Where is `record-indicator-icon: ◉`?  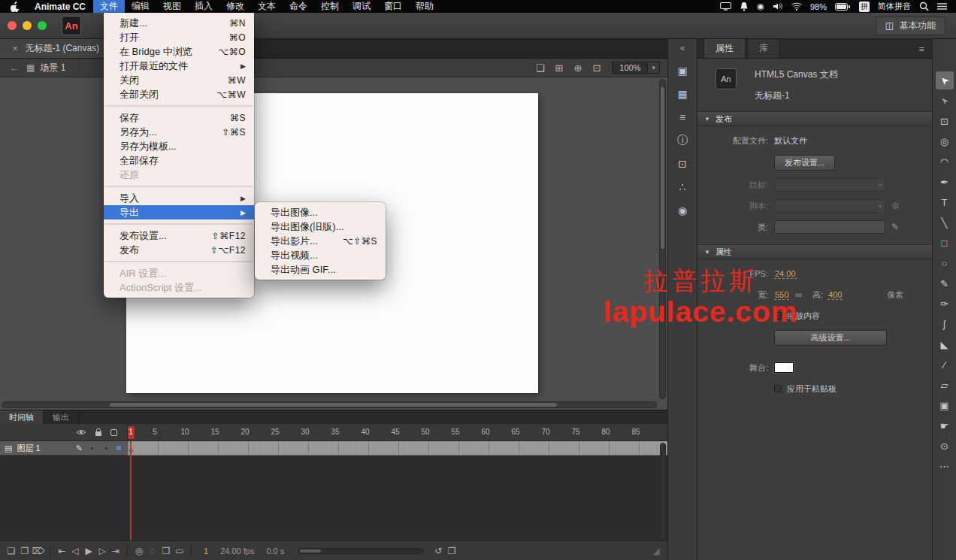
record-indicator-icon: ◉ is located at coordinates (761, 6).